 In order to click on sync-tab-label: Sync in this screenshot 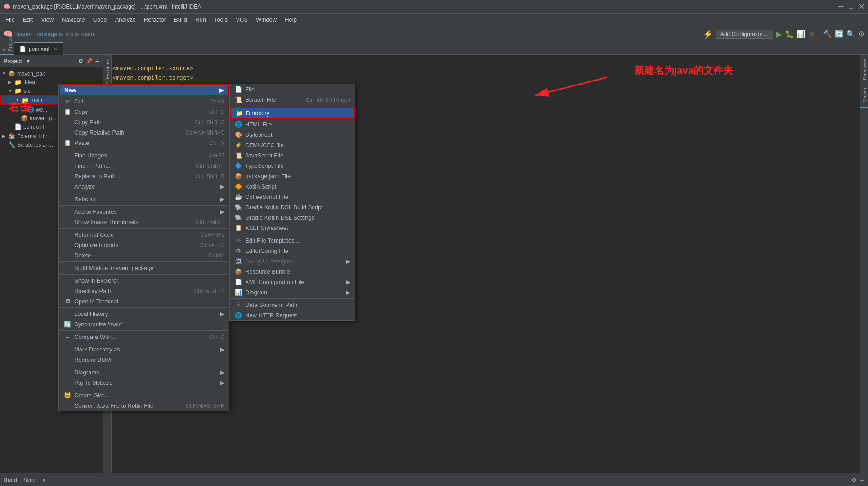, I will do `click(30, 480)`.